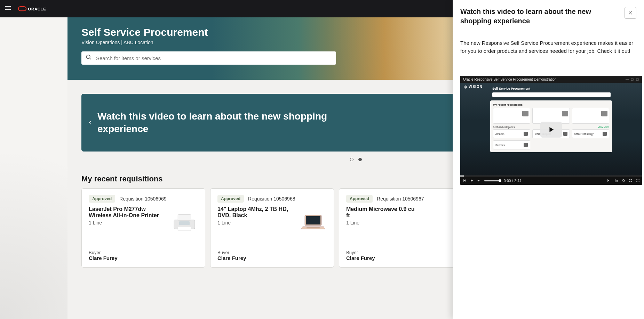 This screenshot has height=319, width=644. I want to click on carousel-prev, so click(90, 123).